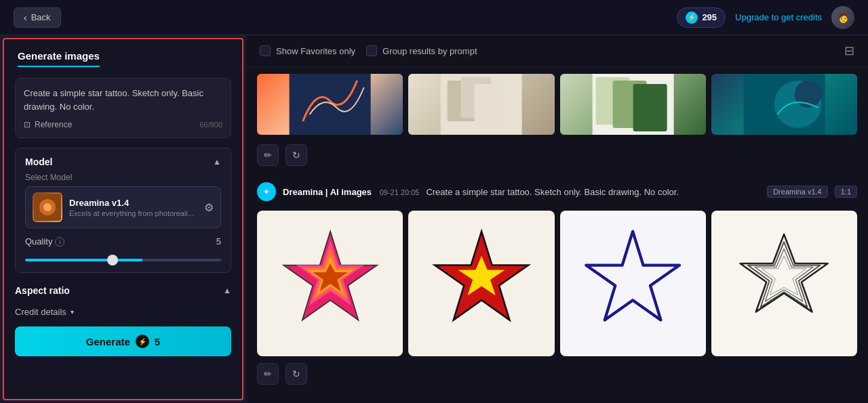 The height and width of the screenshot is (403, 868). I want to click on credits-badge: ⚡ 295, so click(701, 18).